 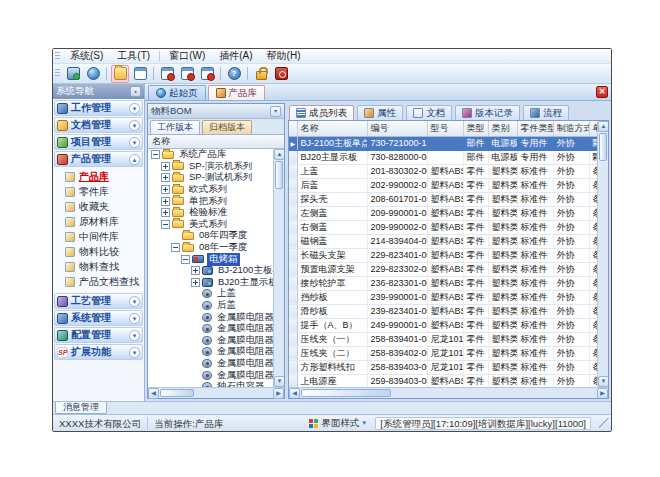 I want to click on table-vscroll-thumb, so click(x=603, y=147).